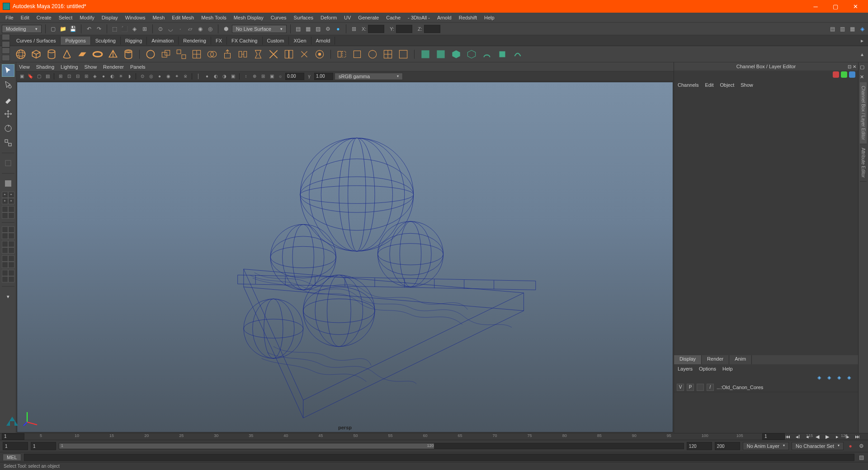 Image resolution: width=868 pixels, height=470 pixels. What do you see at coordinates (246, 76) in the screenshot?
I see `pt-exp-icon: ↕` at bounding box center [246, 76].